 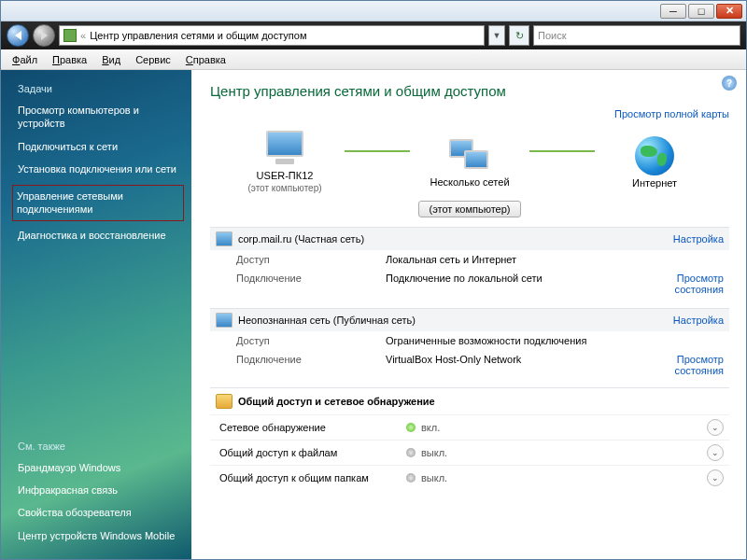 I want to click on view-full-map-link: Просмотр полной карты, so click(x=672, y=114).